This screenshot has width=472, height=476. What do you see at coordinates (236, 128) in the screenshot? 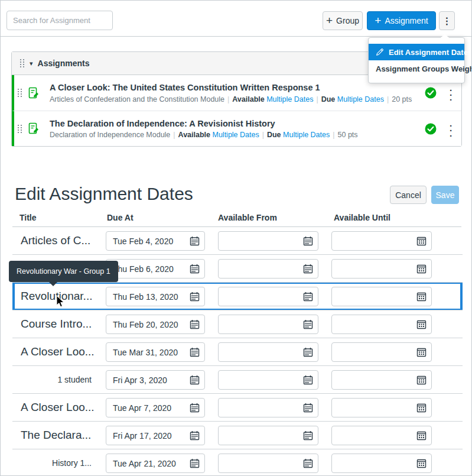
I see `assignment-row: The Declaration of Independence: A Revis…` at bounding box center [236, 128].